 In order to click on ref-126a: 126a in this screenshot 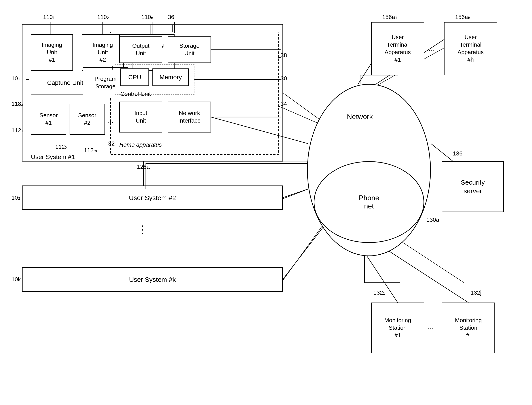, I will do `click(143, 167)`.